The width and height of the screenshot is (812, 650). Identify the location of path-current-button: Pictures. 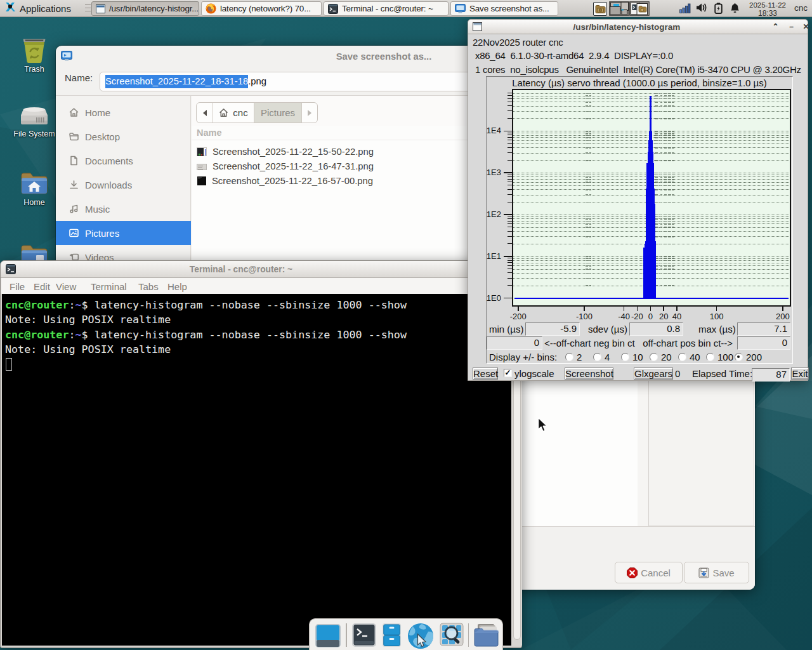
(278, 113).